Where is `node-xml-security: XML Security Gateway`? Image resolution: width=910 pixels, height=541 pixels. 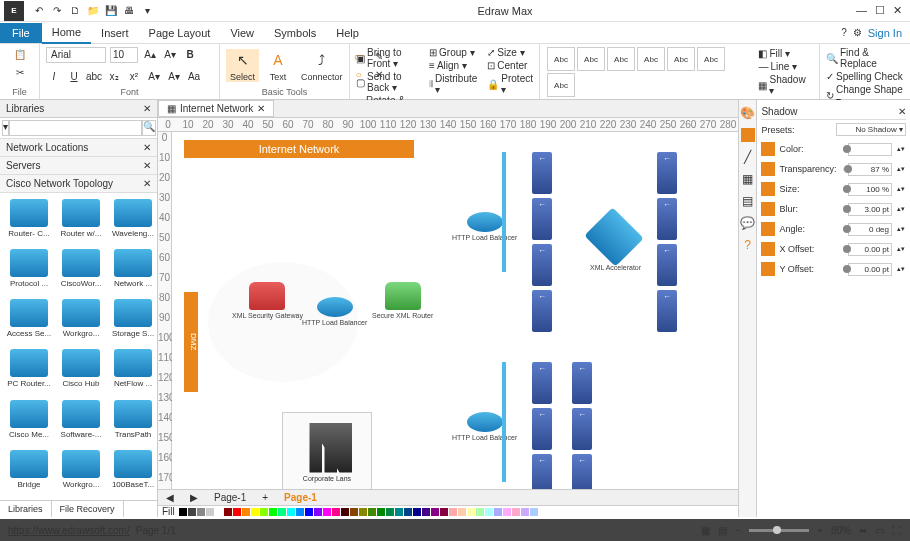 node-xml-security: XML Security Gateway is located at coordinates (268, 300).